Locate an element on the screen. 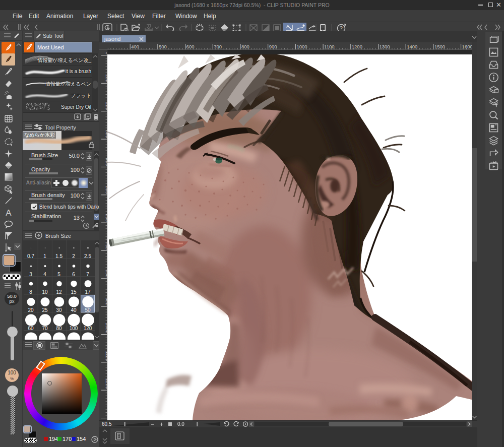 Image resolution: width=504 pixels, height=447 pixels. svg-text: 1600 is located at coordinates (467, 46).